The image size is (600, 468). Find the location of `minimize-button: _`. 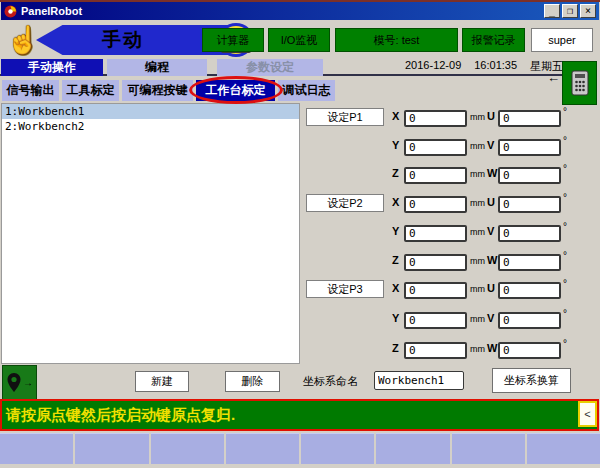

minimize-button: _ is located at coordinates (552, 11).